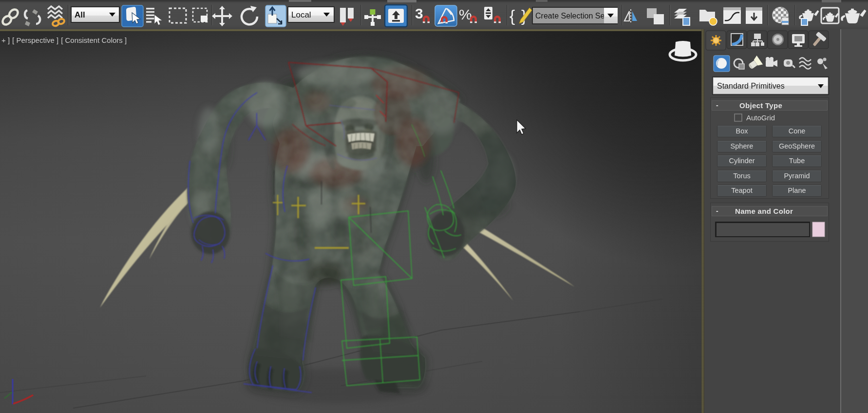  What do you see at coordinates (301, 15) in the screenshot?
I see `svg-text: Local` at bounding box center [301, 15].